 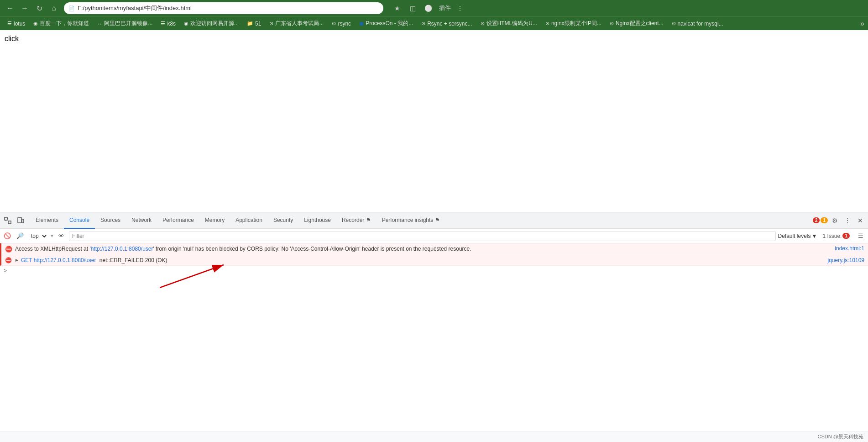 I want to click on bookmarks-bar: ☰ lotus ◉ 百度一下，你就知道 ↔ 阿里巴巴开源镜像... ☰ k8s …, so click(x=434, y=23).